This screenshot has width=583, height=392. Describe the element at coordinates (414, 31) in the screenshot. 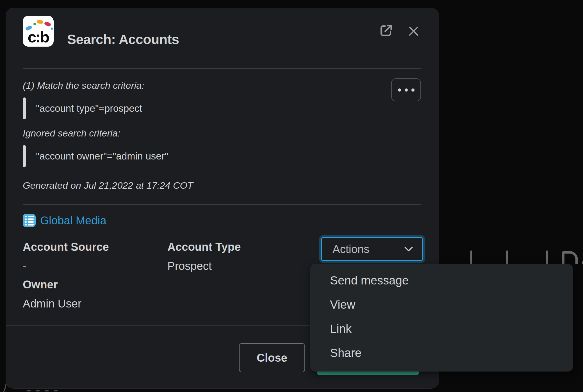

I see `close-icon` at that location.